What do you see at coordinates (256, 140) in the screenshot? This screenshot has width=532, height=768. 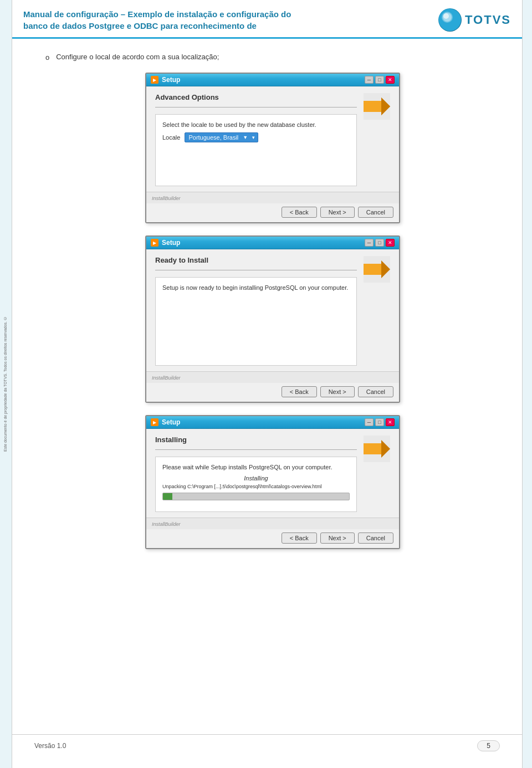 I see `window-content-1: Advanced Options Select the locale to be…` at bounding box center [256, 140].